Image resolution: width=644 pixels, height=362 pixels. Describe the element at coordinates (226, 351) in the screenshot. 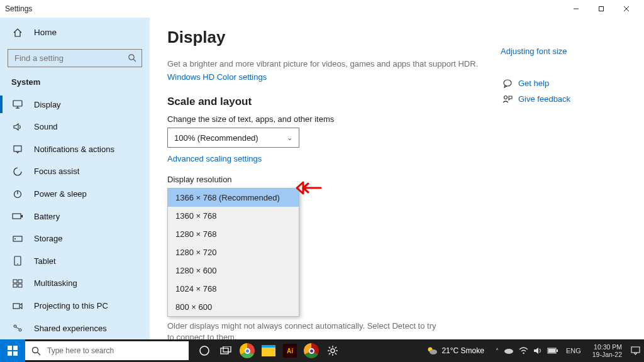

I see `task-view-button` at that location.